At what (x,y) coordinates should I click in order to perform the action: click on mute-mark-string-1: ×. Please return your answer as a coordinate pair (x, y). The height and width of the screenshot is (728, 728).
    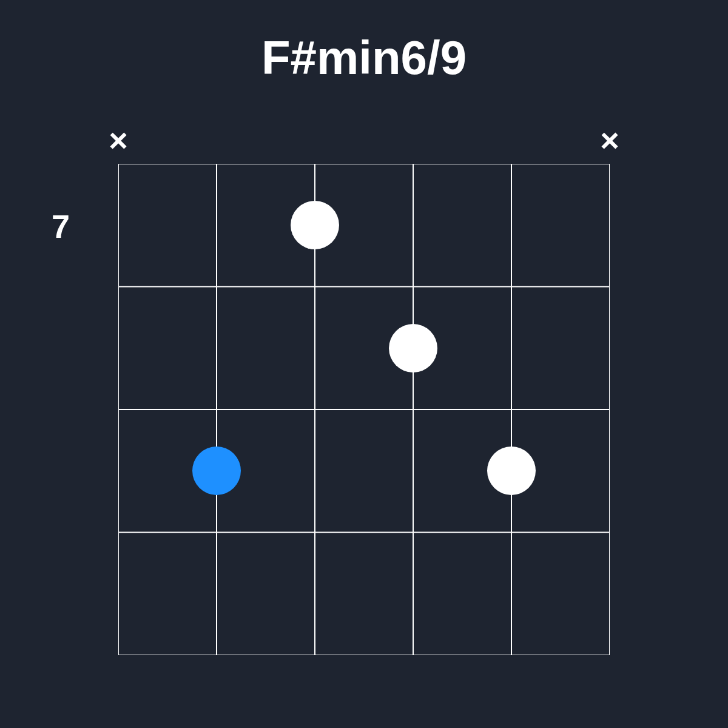
    Looking at the image, I should click on (118, 140).